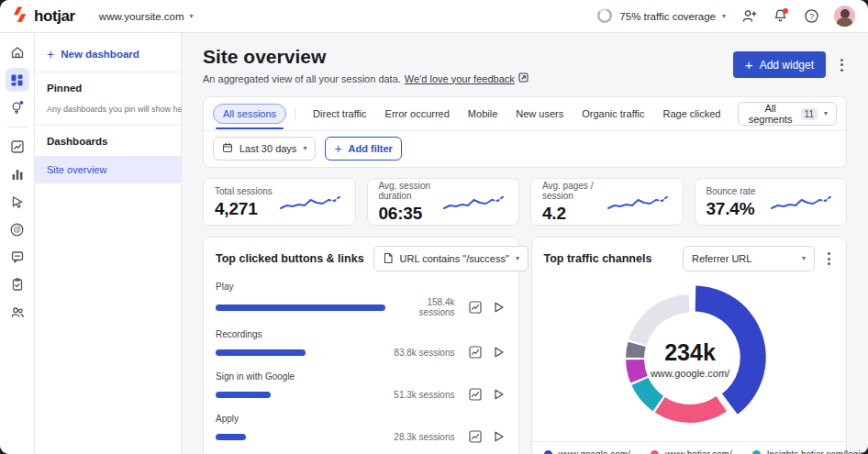 This screenshot has height=454, width=868. I want to click on sidebar-item-site-overview: Site overview, so click(108, 170).